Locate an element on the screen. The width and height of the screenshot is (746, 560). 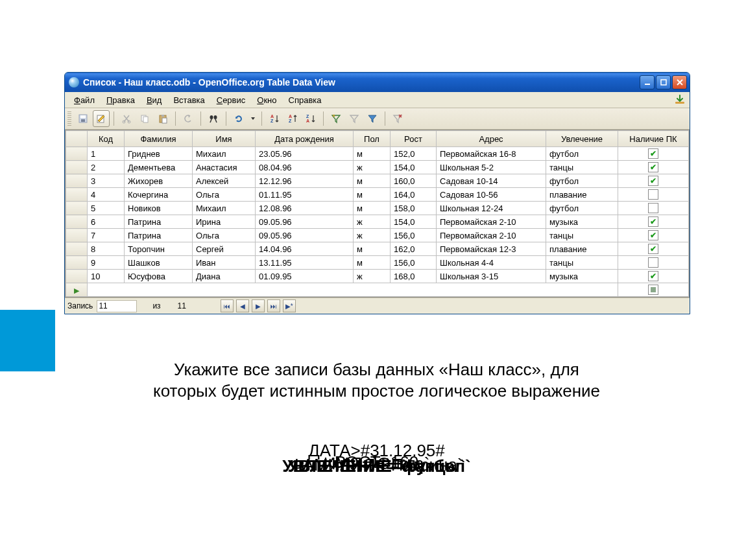
cell-family: Патрина is located at coordinates (158, 222).